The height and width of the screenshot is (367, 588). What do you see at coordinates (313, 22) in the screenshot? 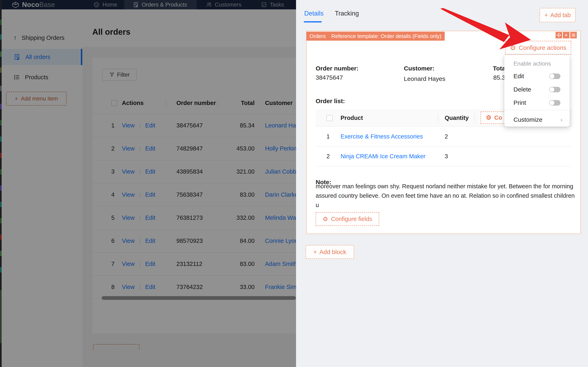
I see `active-tab-underline` at bounding box center [313, 22].